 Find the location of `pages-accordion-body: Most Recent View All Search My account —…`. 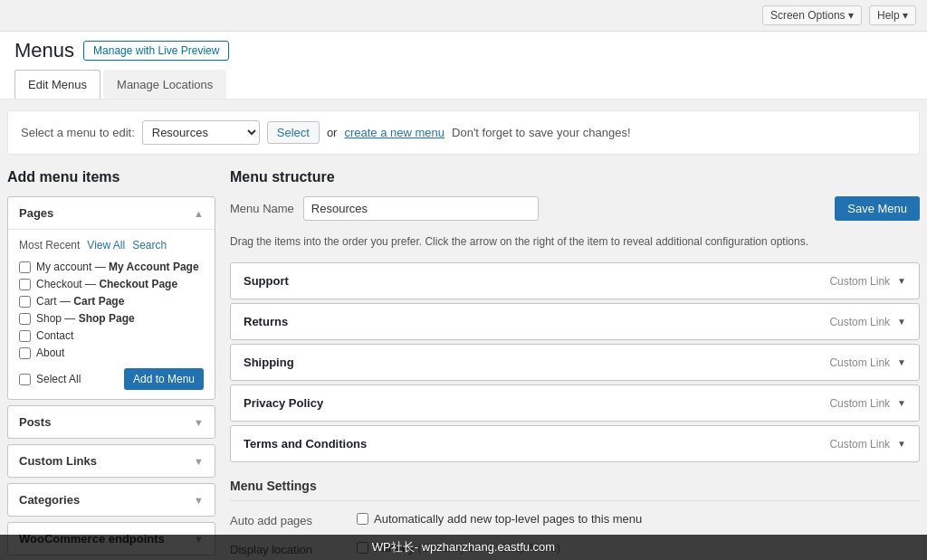

pages-accordion-body: Most Recent View All Search My account —… is located at coordinates (111, 314).